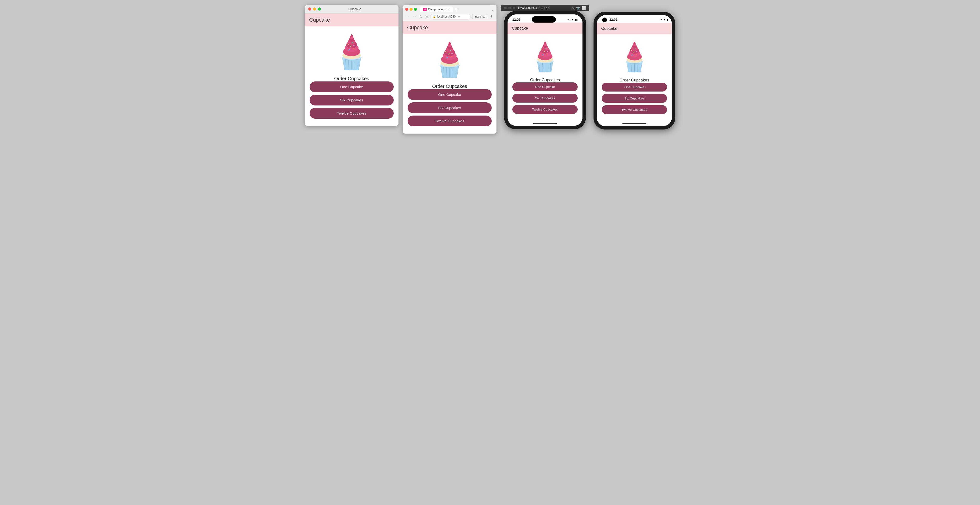 The height and width of the screenshot is (505, 980). I want to click on browser-six-cupcakes-button: Six Cupcakes, so click(450, 108).